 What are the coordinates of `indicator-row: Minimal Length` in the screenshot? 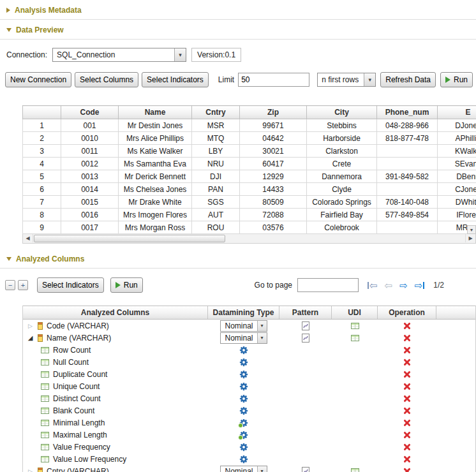 It's located at (249, 422).